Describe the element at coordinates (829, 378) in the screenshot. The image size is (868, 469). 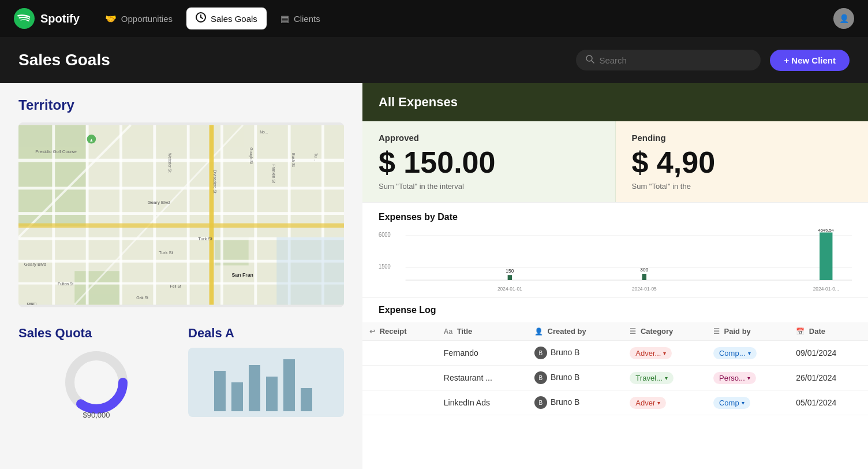
I see `cell-date: 26/01/2024` at that location.